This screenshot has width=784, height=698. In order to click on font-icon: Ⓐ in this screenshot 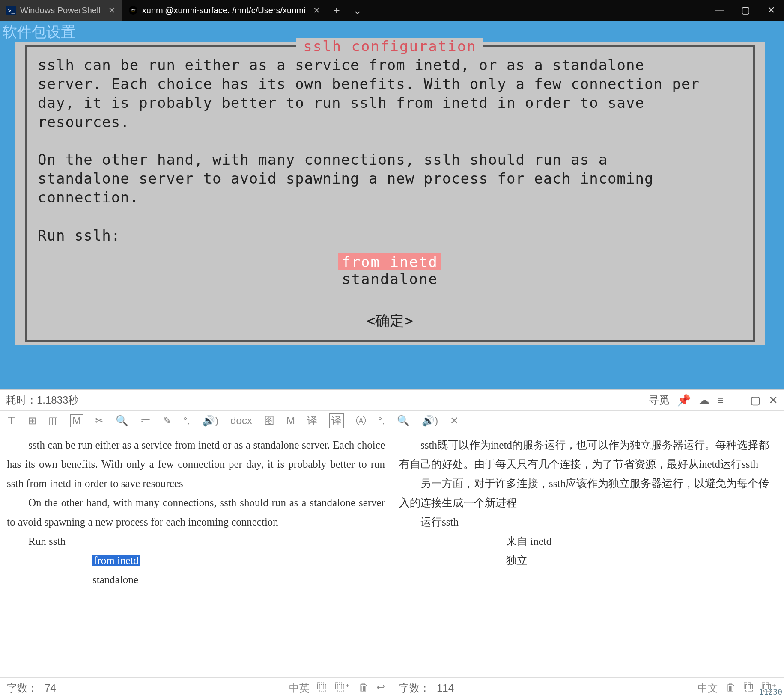, I will do `click(361, 421)`.